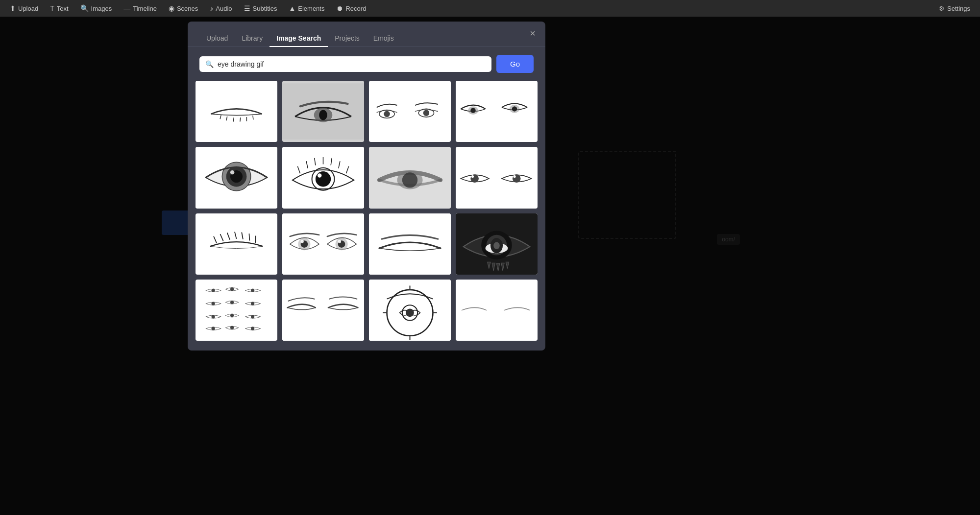 The width and height of the screenshot is (980, 515). What do you see at coordinates (96, 8) in the screenshot?
I see `toolbar-images: 🔍 Images` at bounding box center [96, 8].